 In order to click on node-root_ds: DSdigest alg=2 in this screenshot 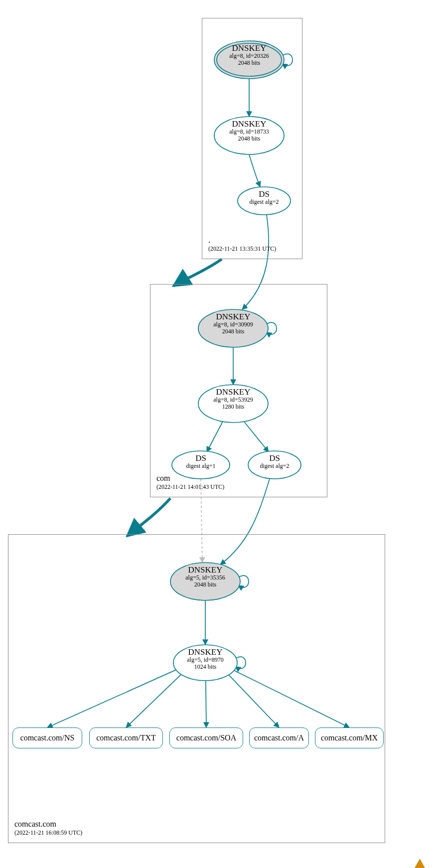, I will do `click(264, 197)`.